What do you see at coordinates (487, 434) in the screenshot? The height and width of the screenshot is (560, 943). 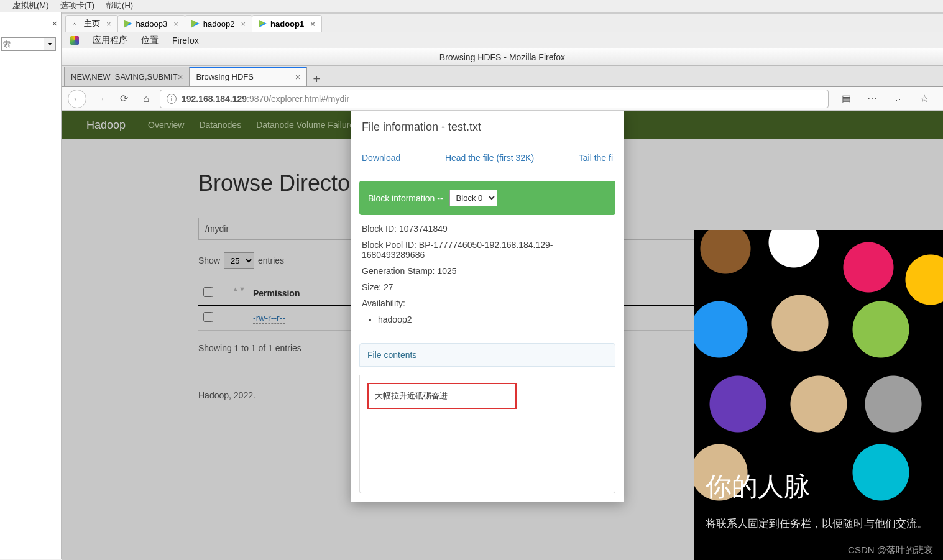 I see `file-contents-box: 大幅拉升近砥砺奋进` at bounding box center [487, 434].